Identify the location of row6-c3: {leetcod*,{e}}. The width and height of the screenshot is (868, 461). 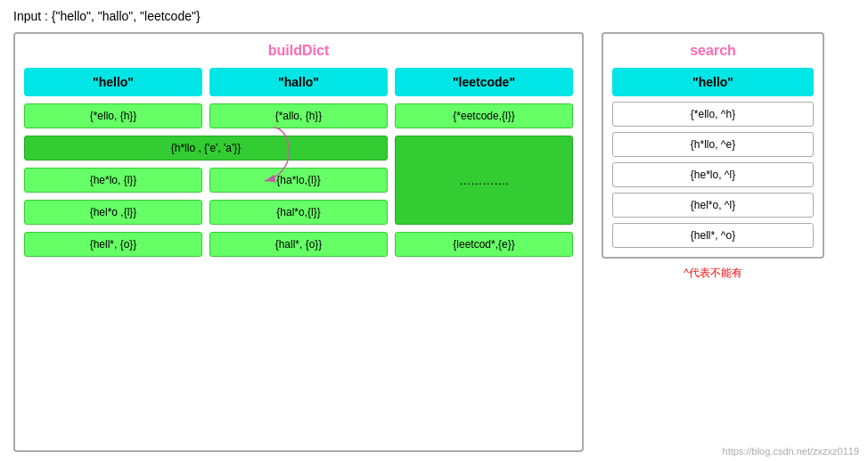
(484, 244).